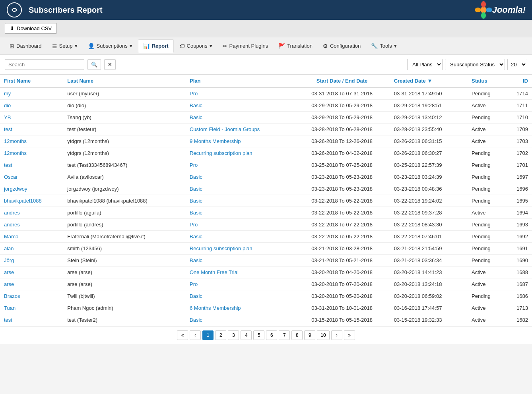 This screenshot has width=532, height=394. Describe the element at coordinates (225, 129) in the screenshot. I see `plan-link: Custom Field - Joomla Groups` at that location.